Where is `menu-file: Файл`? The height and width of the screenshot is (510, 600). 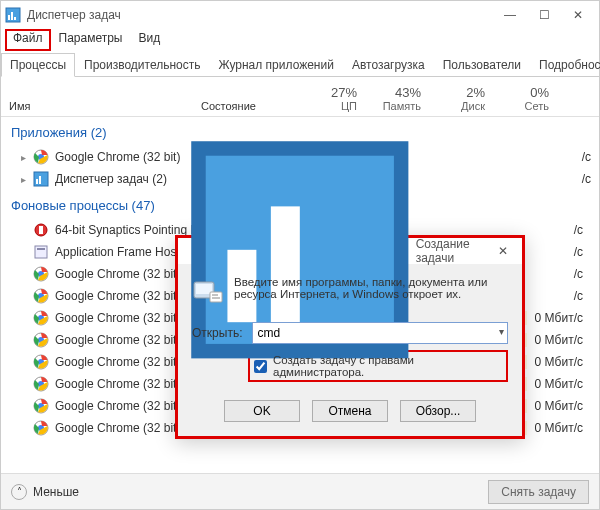 menu-file: Файл is located at coordinates (28, 40).